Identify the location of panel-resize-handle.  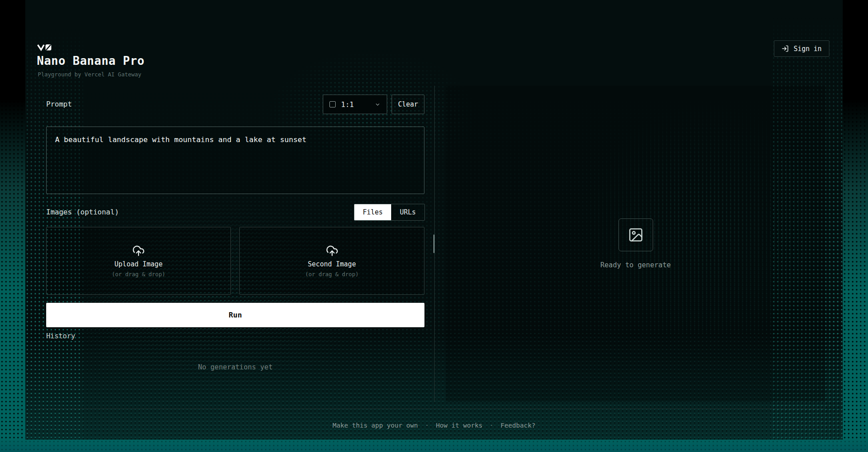
(434, 244).